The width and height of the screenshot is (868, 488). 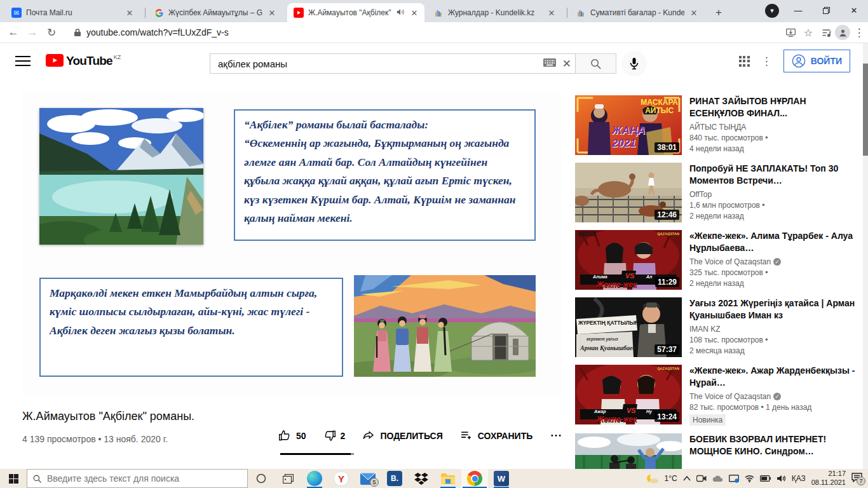 What do you see at coordinates (356, 13) in the screenshot?
I see `tab-youtube-active: Ж.Аймауытов "Ақбілек" ✕` at bounding box center [356, 13].